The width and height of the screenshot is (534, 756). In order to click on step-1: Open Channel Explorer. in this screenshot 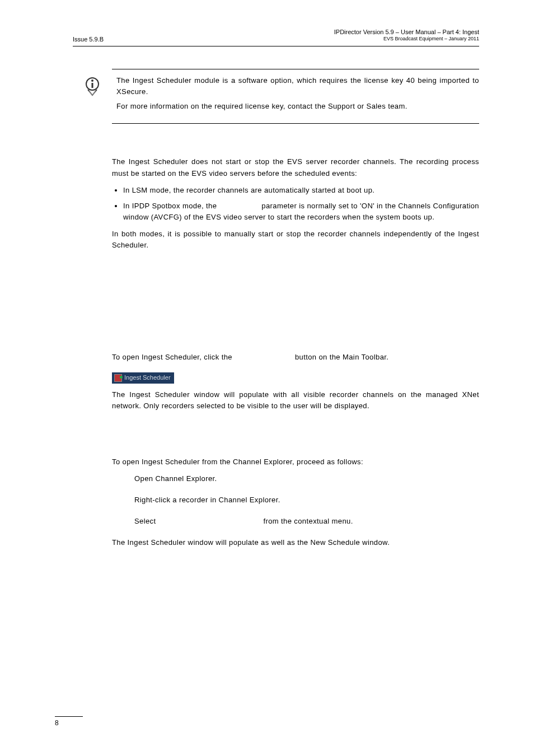, I will do `click(307, 479)`.